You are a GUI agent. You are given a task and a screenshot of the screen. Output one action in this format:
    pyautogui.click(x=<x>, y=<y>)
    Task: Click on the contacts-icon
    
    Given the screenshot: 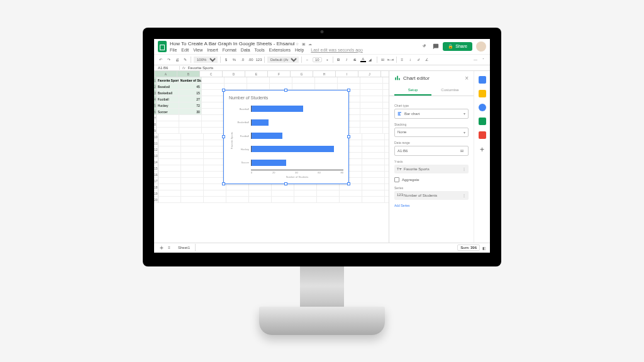 What is the action you would take?
    pyautogui.click(x=482, y=121)
    